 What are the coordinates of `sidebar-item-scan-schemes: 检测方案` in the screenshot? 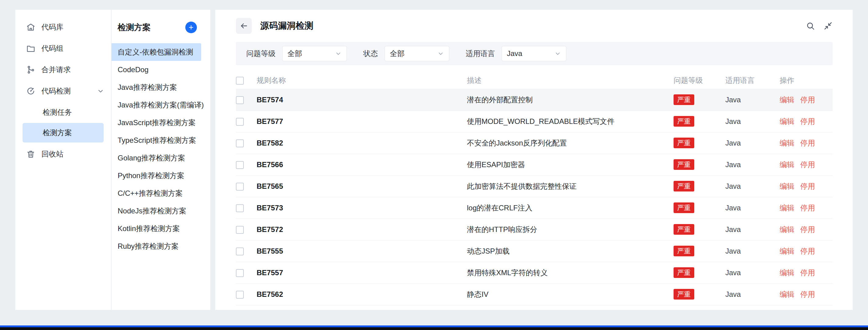 It's located at (63, 133).